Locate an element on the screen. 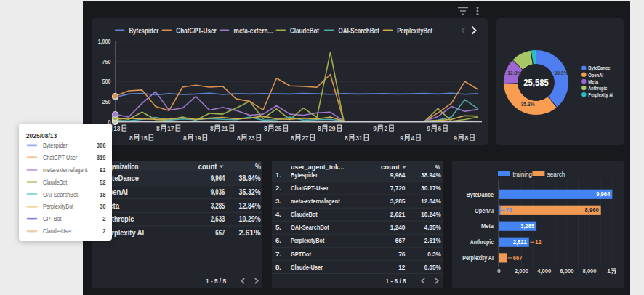 Image resolution: width=644 pixels, height=295 pixels. svg-text: 7. is located at coordinates (278, 254).